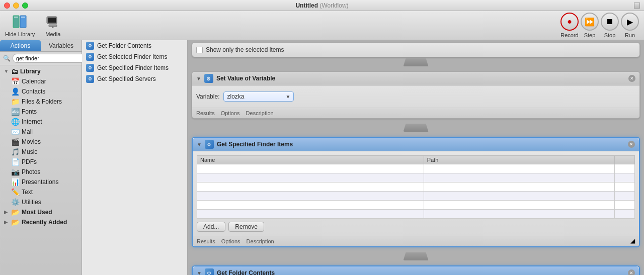 The height and width of the screenshot is (275, 644). What do you see at coordinates (15, 81) in the screenshot?
I see `calendar-icon: 📅` at bounding box center [15, 81].